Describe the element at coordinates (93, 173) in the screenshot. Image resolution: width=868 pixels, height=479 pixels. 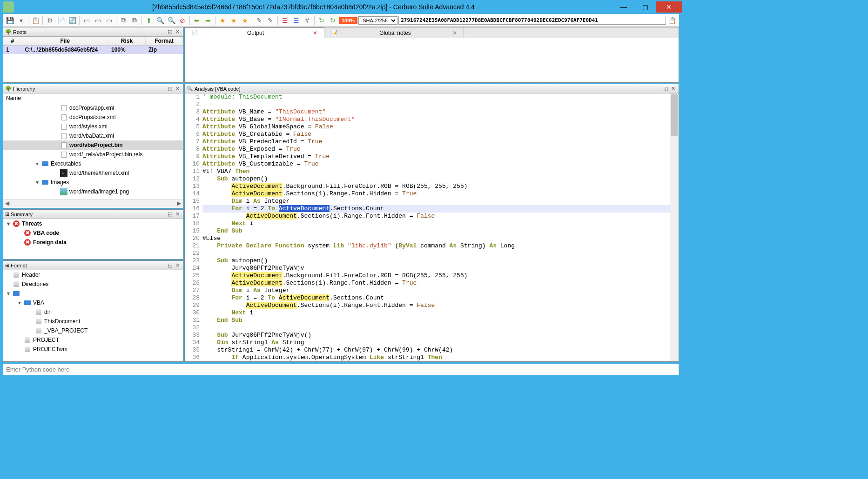
I see `tree-item: >_word/theme/theme0.xml` at that location.